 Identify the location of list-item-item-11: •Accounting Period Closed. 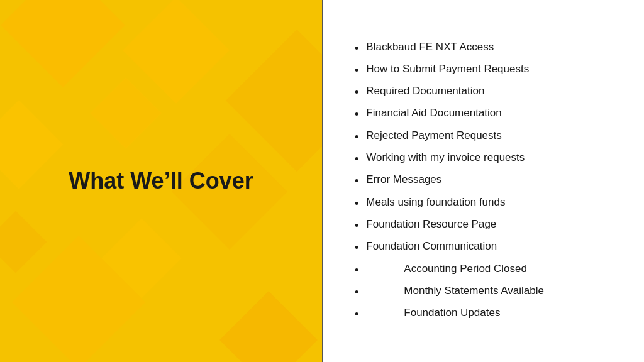
(449, 270).